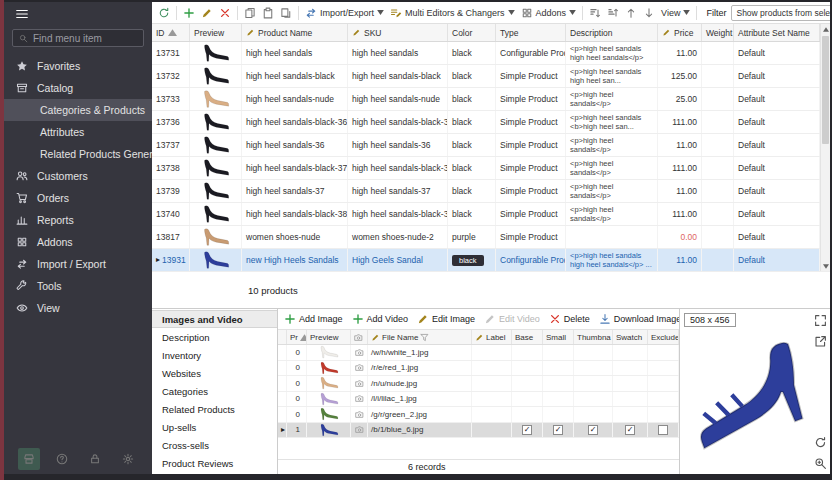 This screenshot has height=480, width=832. What do you see at coordinates (250, 12) in the screenshot?
I see `copy-button` at bounding box center [250, 12].